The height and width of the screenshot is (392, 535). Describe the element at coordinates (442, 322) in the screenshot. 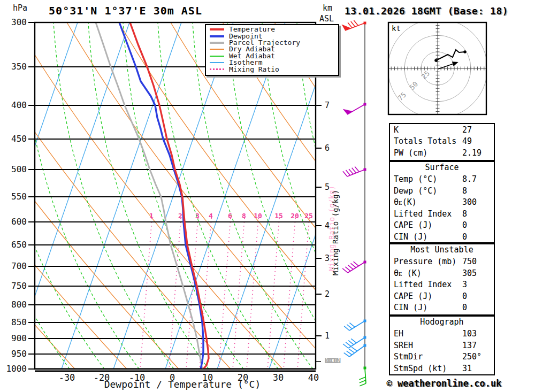

I see `table-header: Hodograph` at that location.